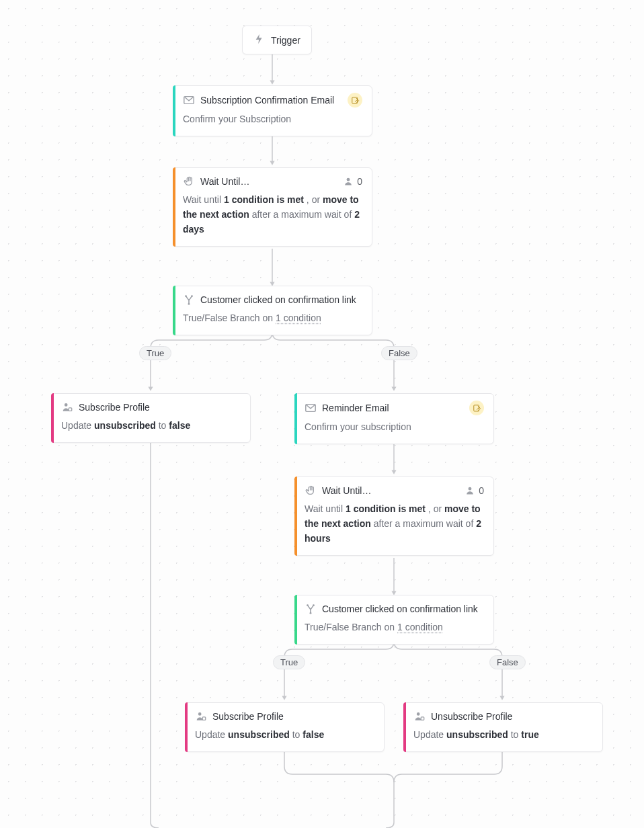 The width and height of the screenshot is (644, 828). I want to click on node-email-reminder: Reminder Email Confirm your subscription, so click(394, 419).